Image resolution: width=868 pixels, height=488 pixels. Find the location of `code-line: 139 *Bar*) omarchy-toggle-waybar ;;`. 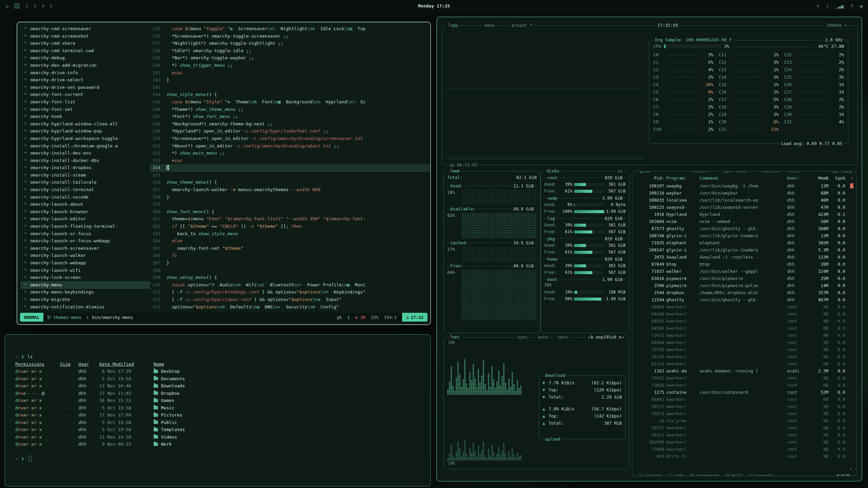

code-line: 139 *Bar*) omarchy-toggle-waybar ;; is located at coordinates (290, 58).